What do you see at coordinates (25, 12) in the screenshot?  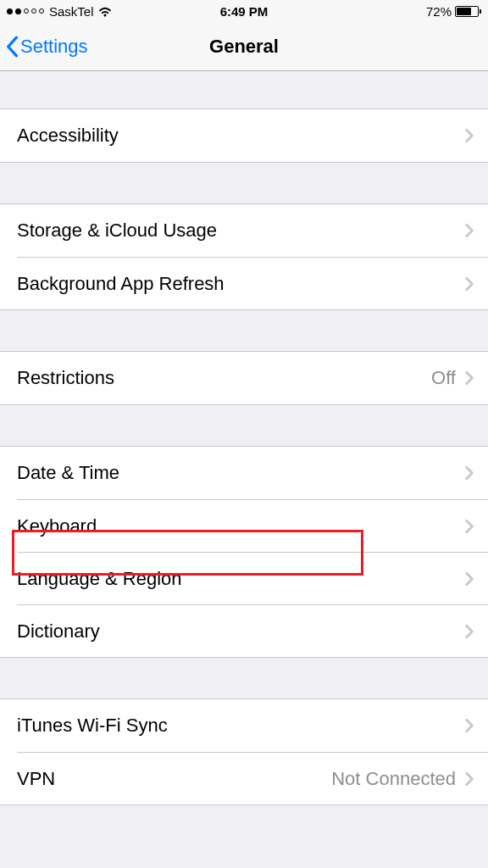 I see `signal-strength` at bounding box center [25, 12].